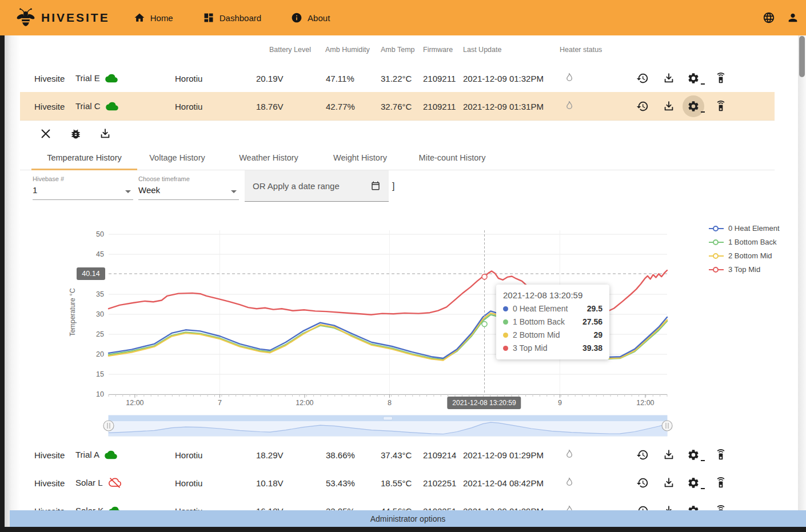  What do you see at coordinates (744, 242) in the screenshot?
I see `legend-item: 1 Bottom Back` at bounding box center [744, 242].